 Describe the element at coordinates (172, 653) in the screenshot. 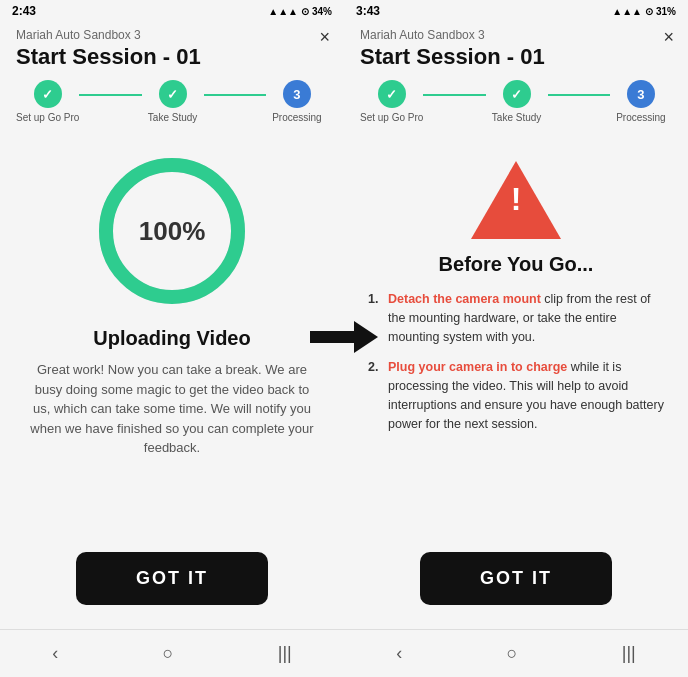

I see `bottom-nav-left: ‹ ○ |||` at that location.